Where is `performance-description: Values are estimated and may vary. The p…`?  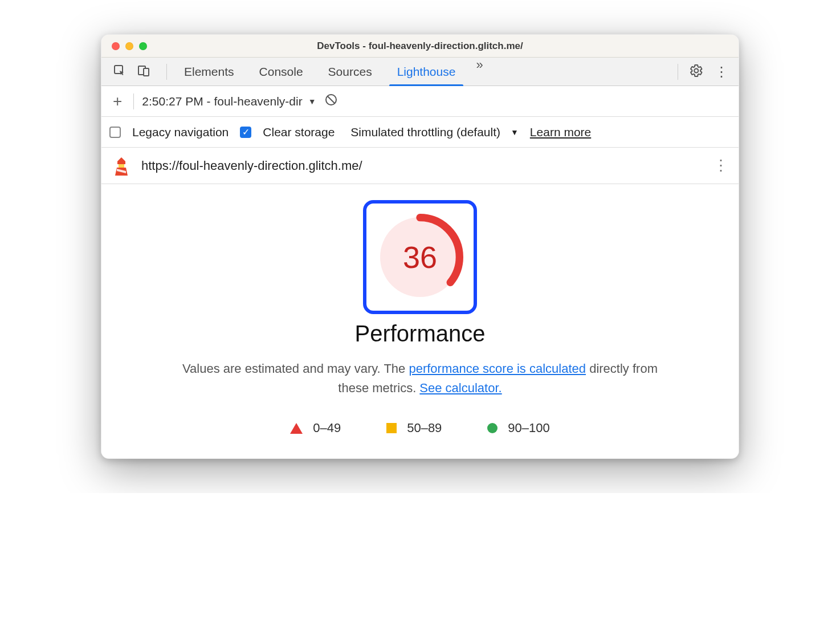 performance-description: Values are estimated and may vary. The p… is located at coordinates (420, 379).